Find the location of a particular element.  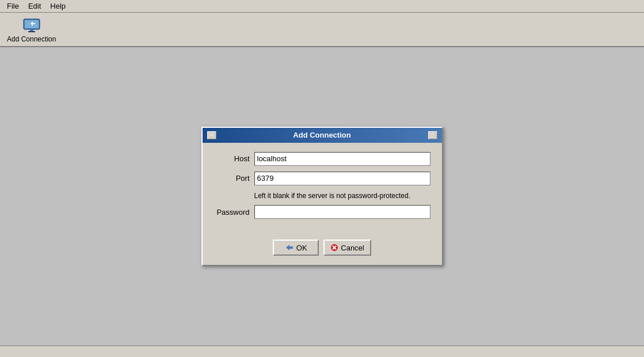

menu-edit: Edit is located at coordinates (35, 6).